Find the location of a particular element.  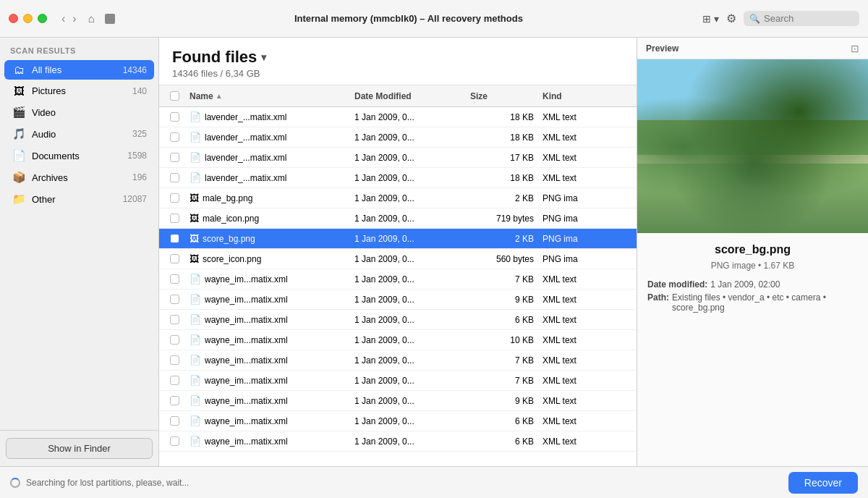

sidebar-item-label: All files is located at coordinates (75, 69).